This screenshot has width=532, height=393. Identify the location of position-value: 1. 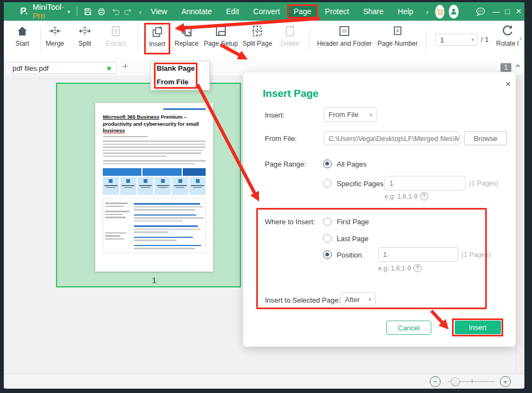
(385, 255).